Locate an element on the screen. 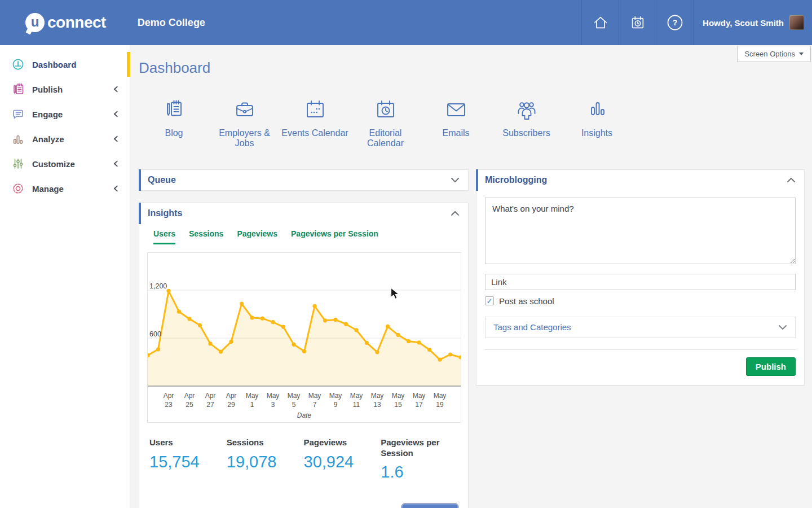  svg-text: 29 is located at coordinates (231, 405).